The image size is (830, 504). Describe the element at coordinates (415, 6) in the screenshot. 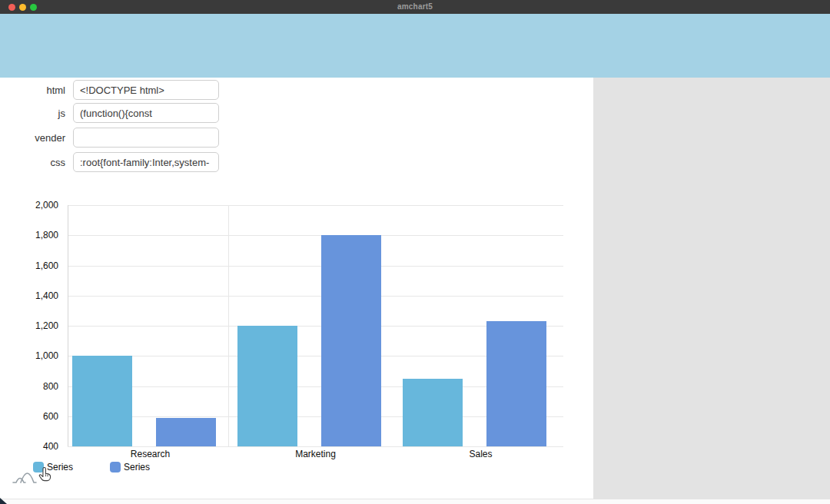

I see `window-title: amchart5` at that location.